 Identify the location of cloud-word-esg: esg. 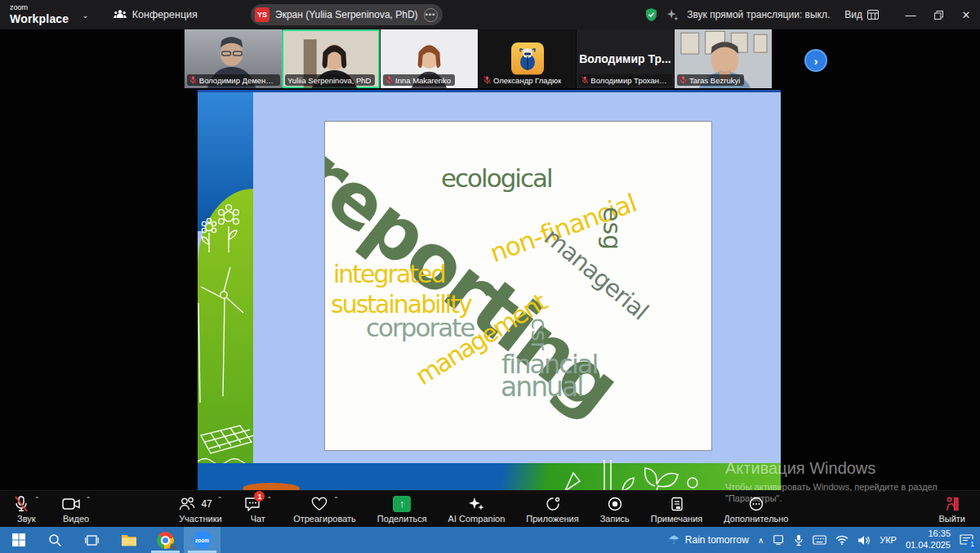
(612, 229).